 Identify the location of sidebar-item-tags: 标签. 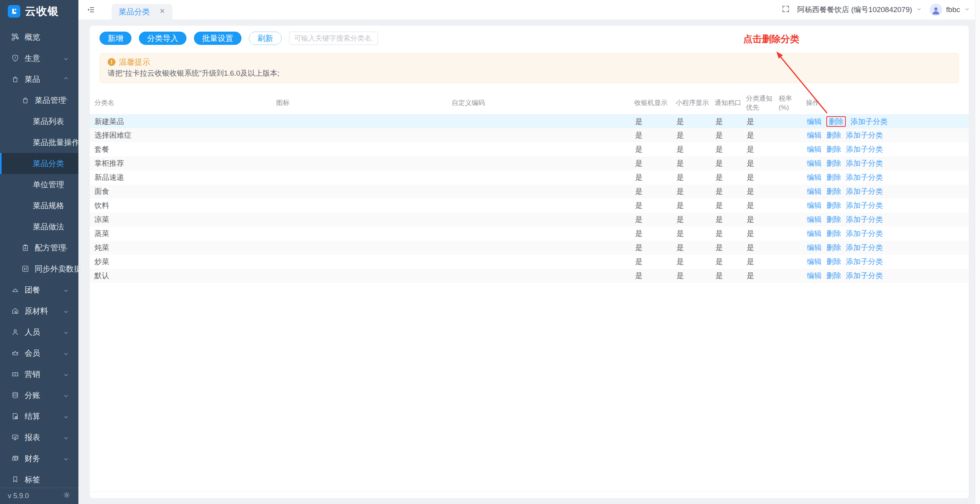
(39, 479).